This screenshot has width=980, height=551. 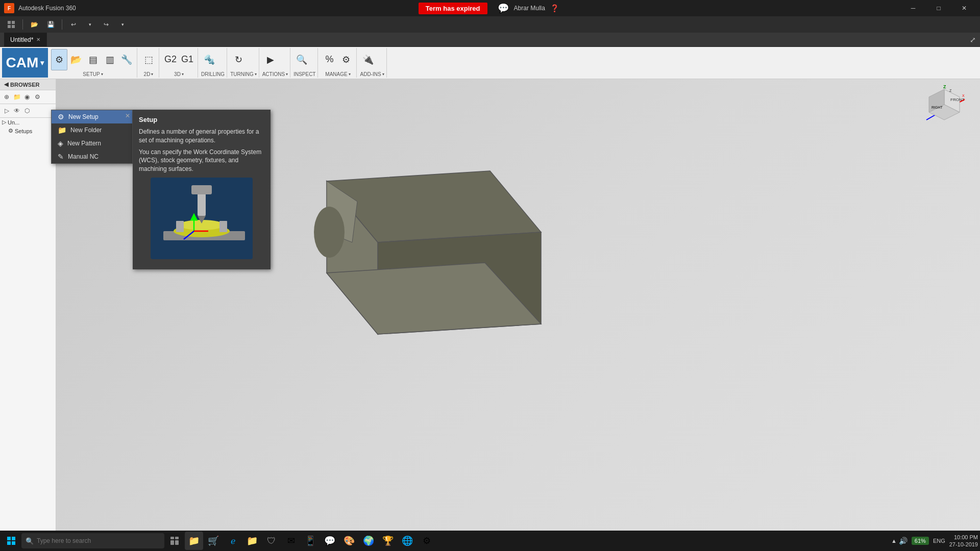 I want to click on taskbar-app-ie: ℯ, so click(x=233, y=541).